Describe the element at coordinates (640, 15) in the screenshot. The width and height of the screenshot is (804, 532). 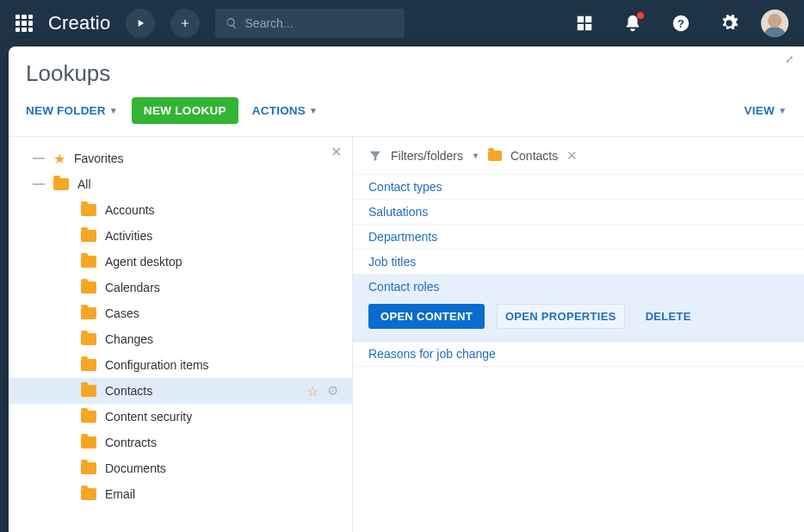
I see `notification-dot` at that location.